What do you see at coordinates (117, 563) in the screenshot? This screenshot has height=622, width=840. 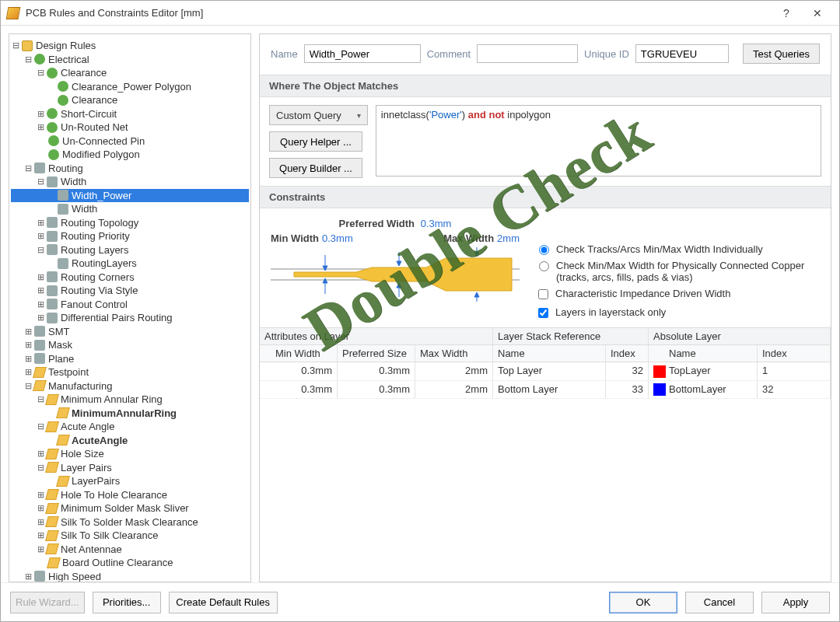 I see `tree-item: Board Outline Clearance` at bounding box center [117, 563].